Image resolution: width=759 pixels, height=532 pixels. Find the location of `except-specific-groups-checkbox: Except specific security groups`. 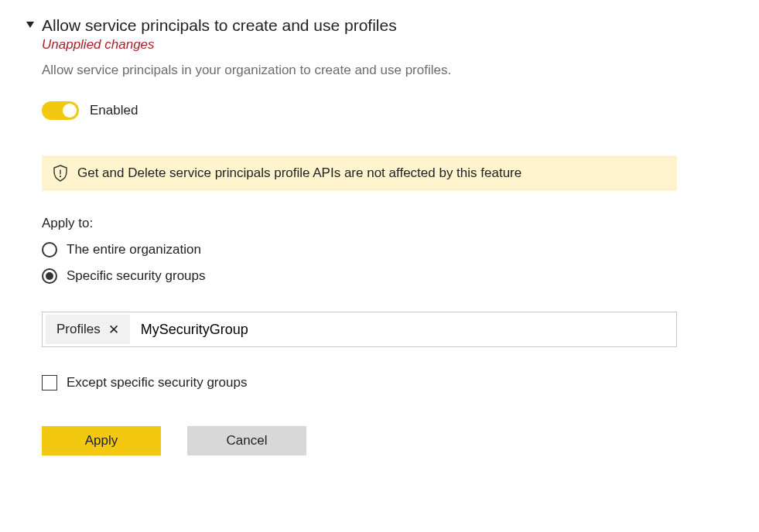

except-specific-groups-checkbox: Except specific security groups is located at coordinates (359, 383).